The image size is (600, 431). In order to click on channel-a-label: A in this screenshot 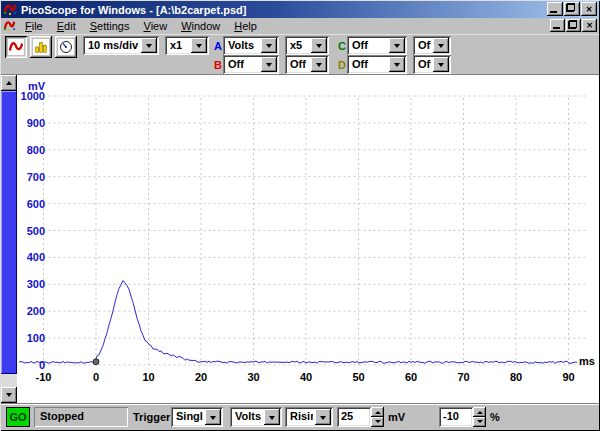, I will do `click(218, 46)`.